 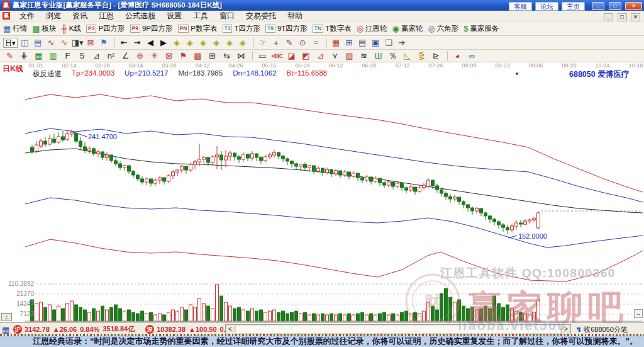 What do you see at coordinates (6, 317) in the screenshot?
I see `expand-volume-button: △` at bounding box center [6, 317].